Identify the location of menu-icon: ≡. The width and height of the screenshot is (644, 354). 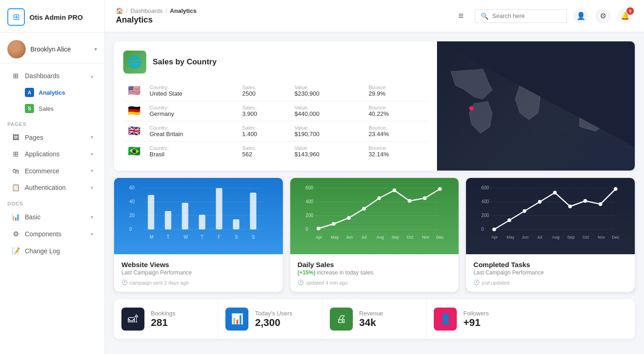
(461, 16).